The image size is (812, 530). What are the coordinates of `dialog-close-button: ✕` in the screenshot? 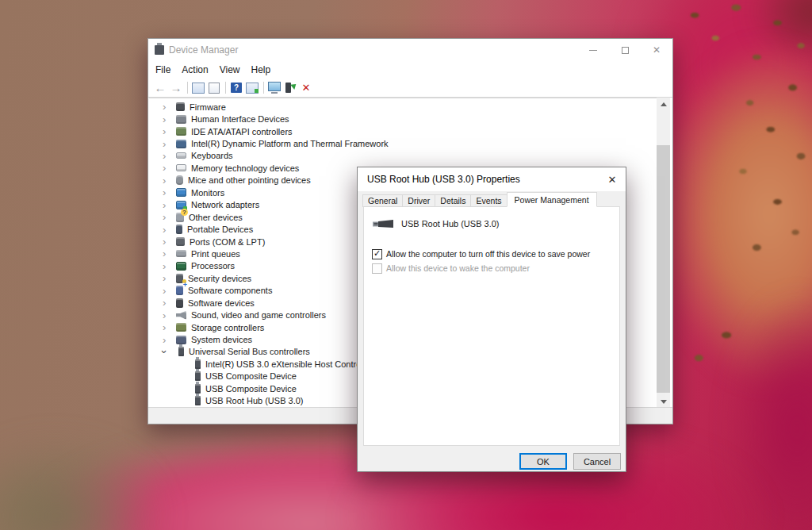 It's located at (612, 179).